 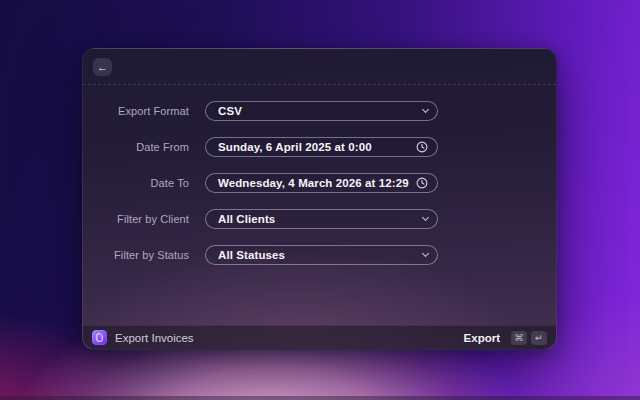 What do you see at coordinates (320, 183) in the screenshot?
I see `form-row-date-to: Date To Wednesday, 4 March 2026 at 12:29` at bounding box center [320, 183].